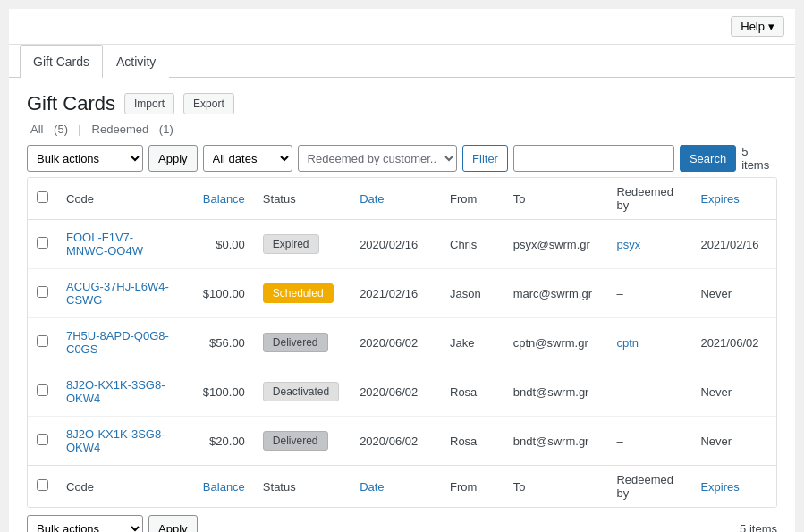 This screenshot has height=532, width=804. What do you see at coordinates (119, 392) in the screenshot?
I see `row-code: 8J2O-KX1K-3SG8-OKW4` at bounding box center [119, 392].